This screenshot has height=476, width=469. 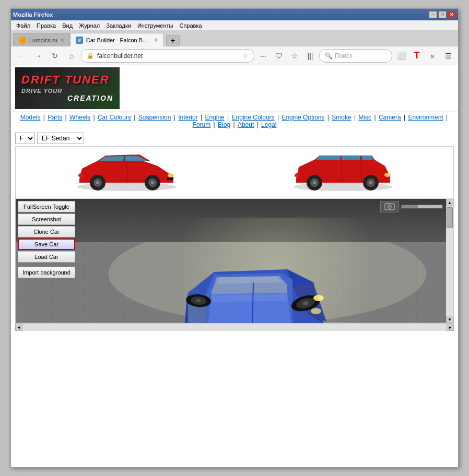 What do you see at coordinates (38, 56) in the screenshot?
I see `forward-button: →` at bounding box center [38, 56].